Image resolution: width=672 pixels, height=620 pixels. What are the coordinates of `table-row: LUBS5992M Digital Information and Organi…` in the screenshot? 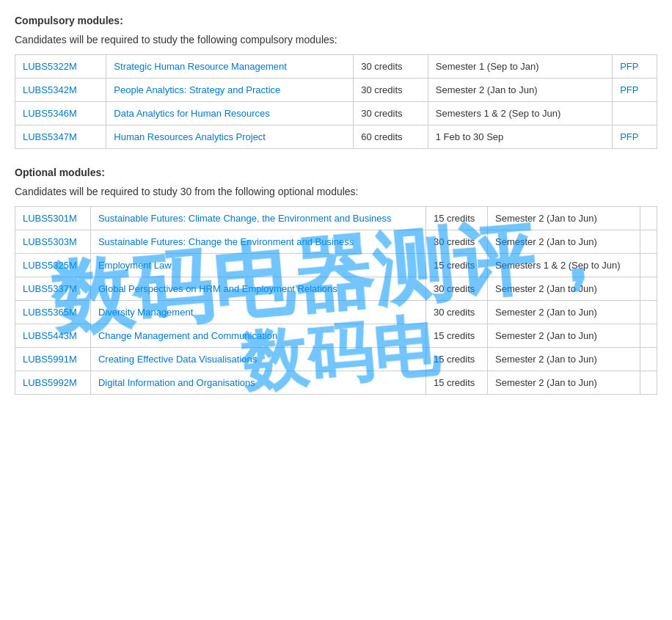 It's located at (336, 383).